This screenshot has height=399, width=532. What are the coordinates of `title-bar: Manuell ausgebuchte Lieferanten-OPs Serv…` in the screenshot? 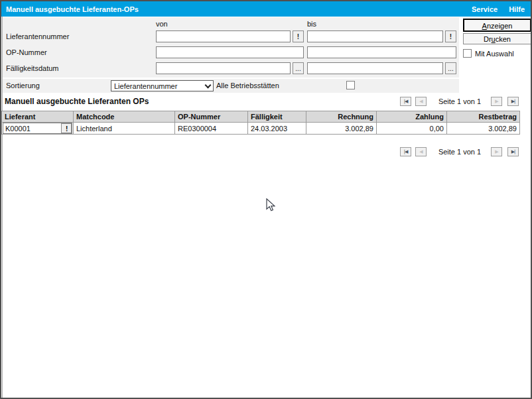 It's located at (266, 9).